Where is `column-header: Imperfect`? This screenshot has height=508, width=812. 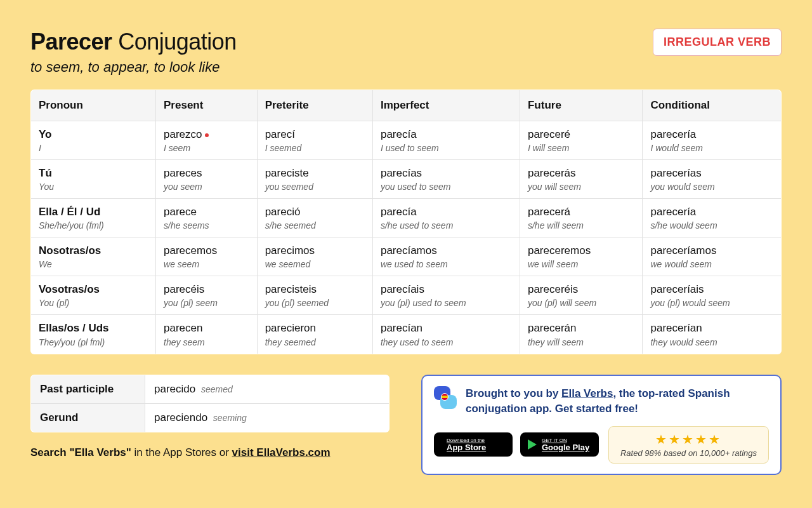 column-header: Imperfect is located at coordinates (446, 105).